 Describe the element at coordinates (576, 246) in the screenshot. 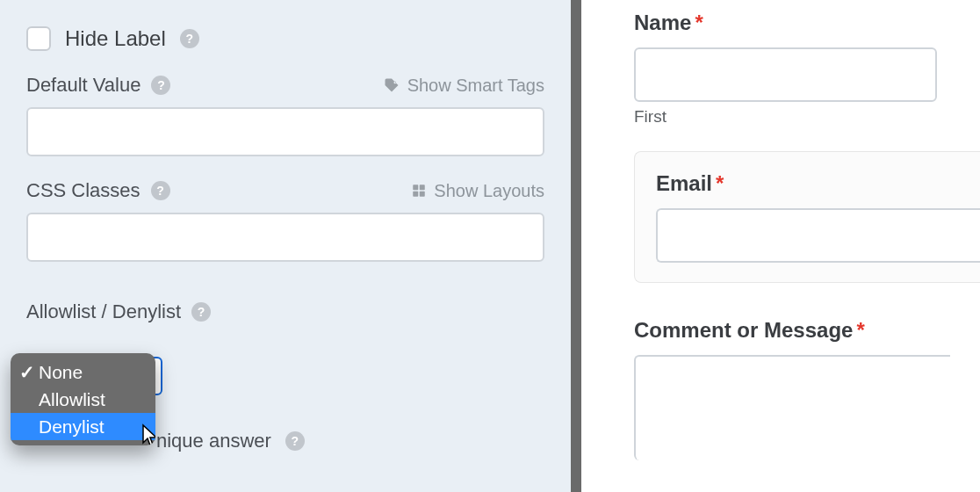

I see `panel-divider` at that location.